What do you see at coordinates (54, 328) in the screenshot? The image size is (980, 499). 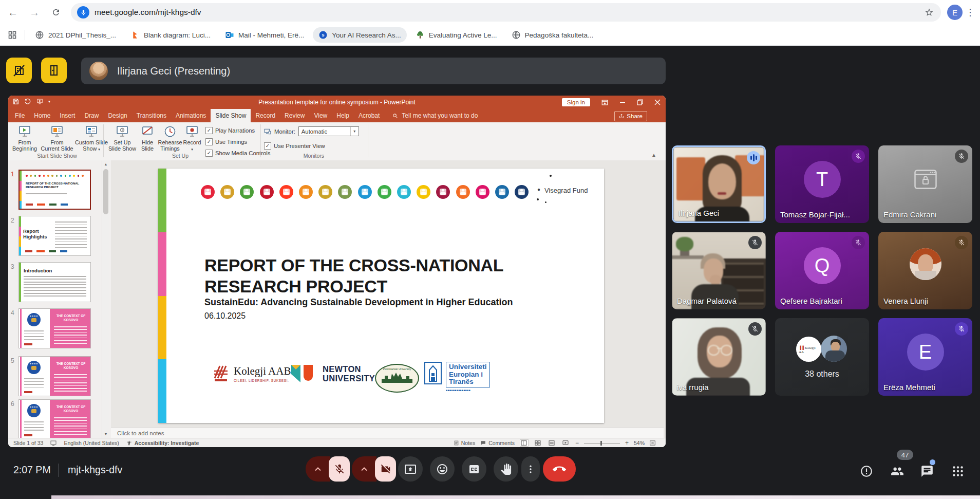 I see `slide-thumbnail-4: THE CONTEXT OF KOSOVO` at bounding box center [54, 328].